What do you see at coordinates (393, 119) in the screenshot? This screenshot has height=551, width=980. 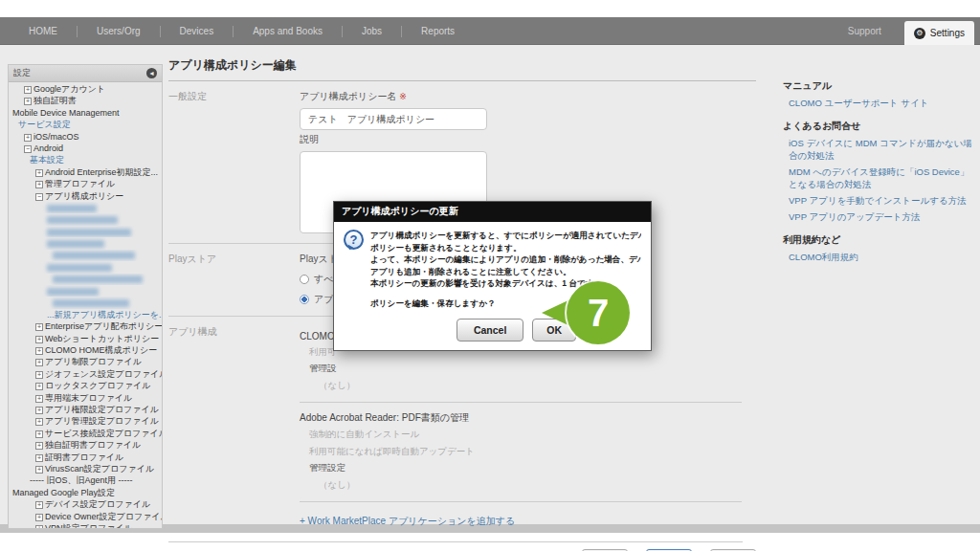 I see `policy-name-input` at bounding box center [393, 119].